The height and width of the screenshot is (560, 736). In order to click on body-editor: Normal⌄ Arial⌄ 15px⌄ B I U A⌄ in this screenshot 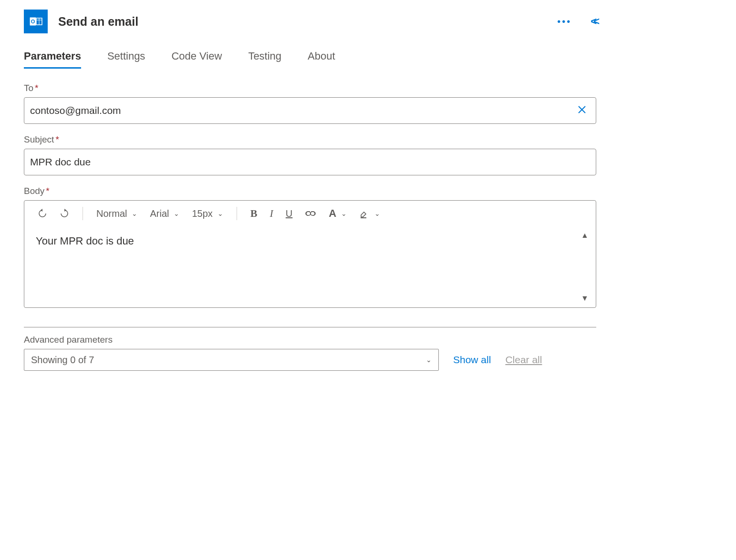, I will do `click(310, 254)`.